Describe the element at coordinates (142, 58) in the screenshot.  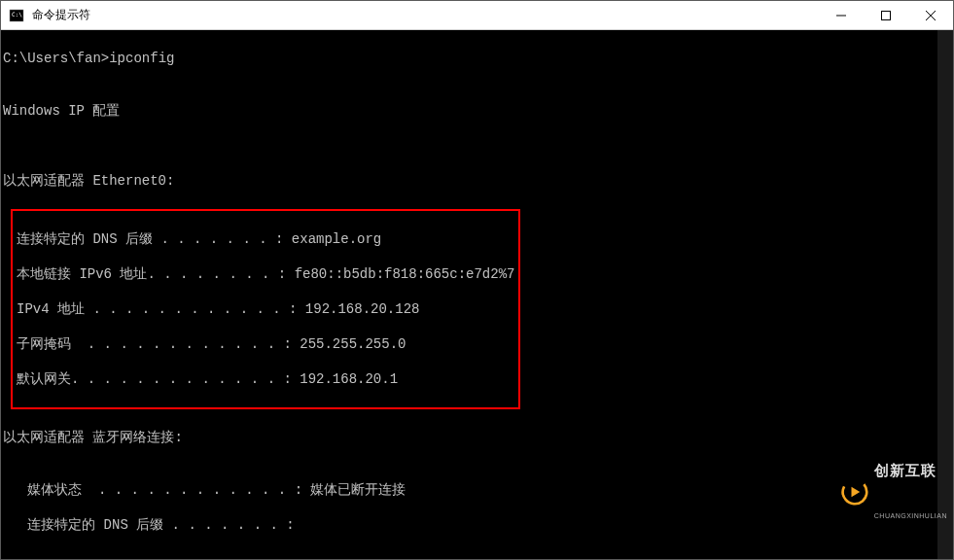
I see `prompt-command: ipconfig` at that location.